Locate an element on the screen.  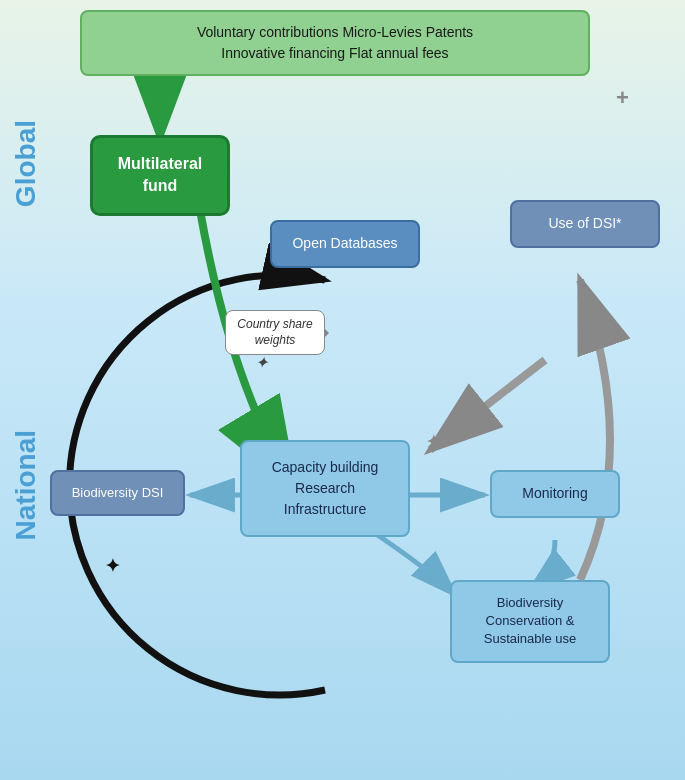
open-databases-label: Open Databases is located at coordinates (344, 243).